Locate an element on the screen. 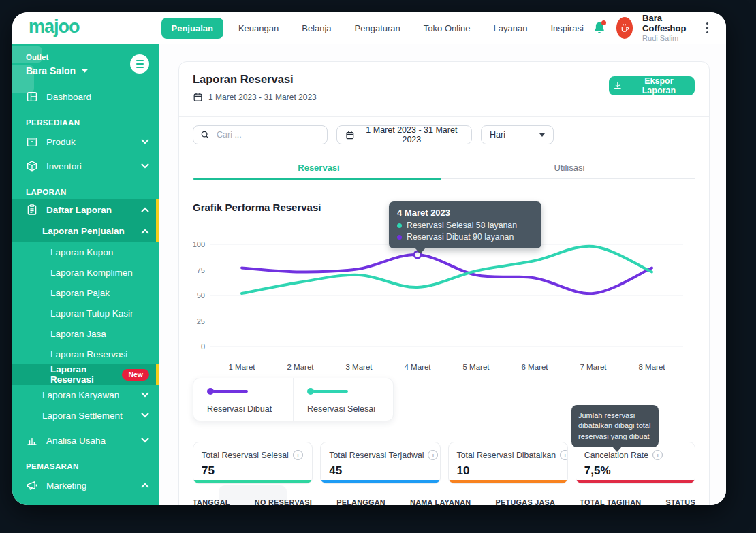 This screenshot has height=533, width=756. sidebar-item-daftar-laporan: Daftar Laporan is located at coordinates (86, 210).